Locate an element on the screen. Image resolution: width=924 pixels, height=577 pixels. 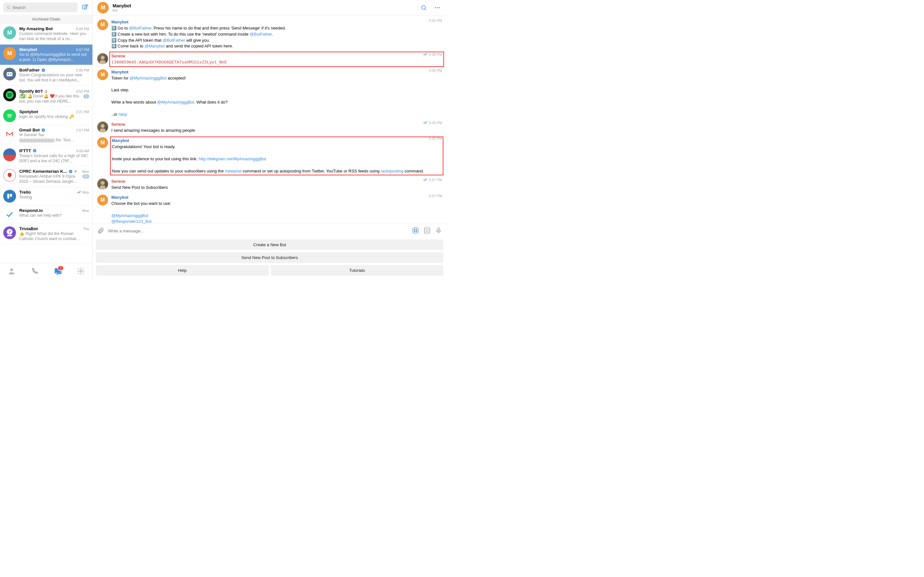
quick-reply-button: Send New Post to Subscribers is located at coordinates (270, 258).